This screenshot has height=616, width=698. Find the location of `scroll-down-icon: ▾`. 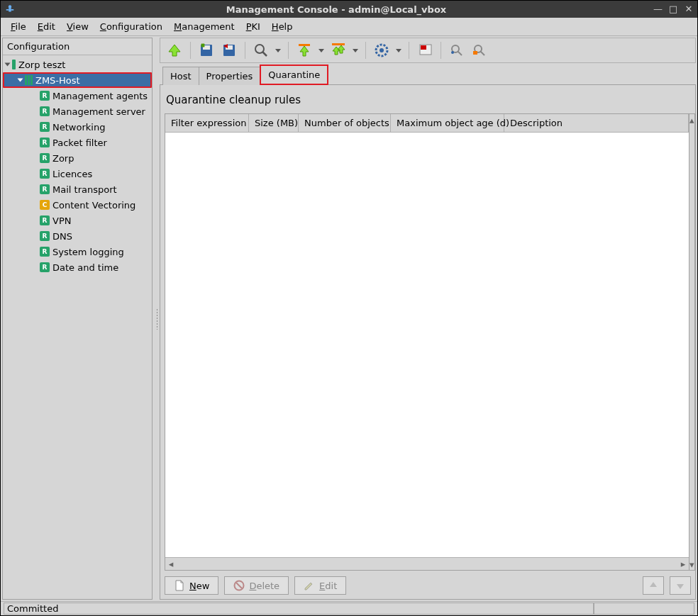

scroll-down-icon: ▾ is located at coordinates (692, 564).